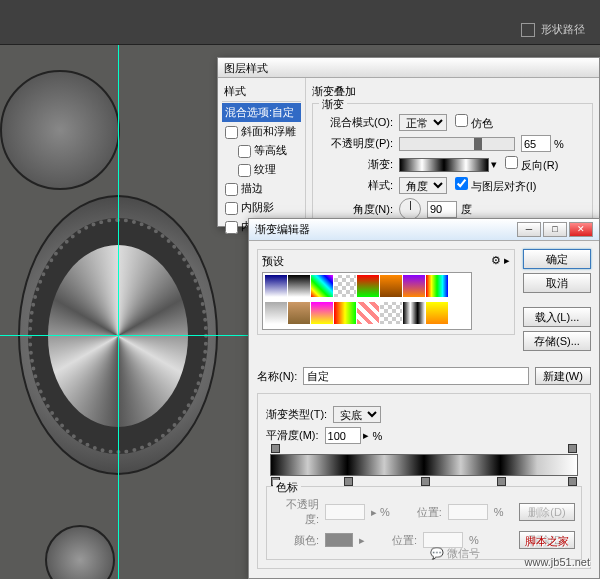  Describe the element at coordinates (262, 153) in the screenshot. I see `style-list: 样式 混合选项:自定 斜面和浮雕 等高线 纹理 描边 内阴影 内发光` at that location.